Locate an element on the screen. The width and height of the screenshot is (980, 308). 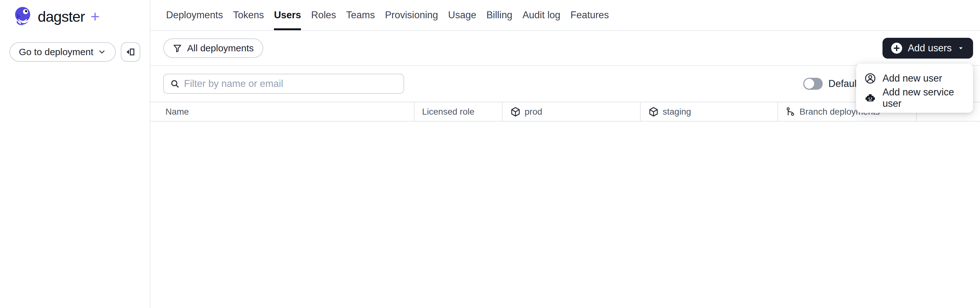
users-table-header: Name Licensed role prod is located at coordinates (565, 112).